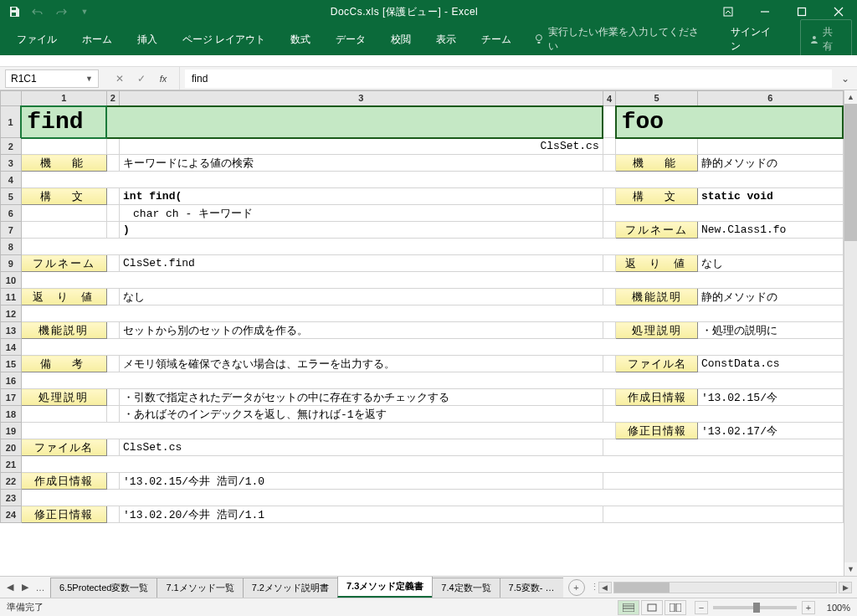  I want to click on scroll-up-button: ▲, so click(850, 97).